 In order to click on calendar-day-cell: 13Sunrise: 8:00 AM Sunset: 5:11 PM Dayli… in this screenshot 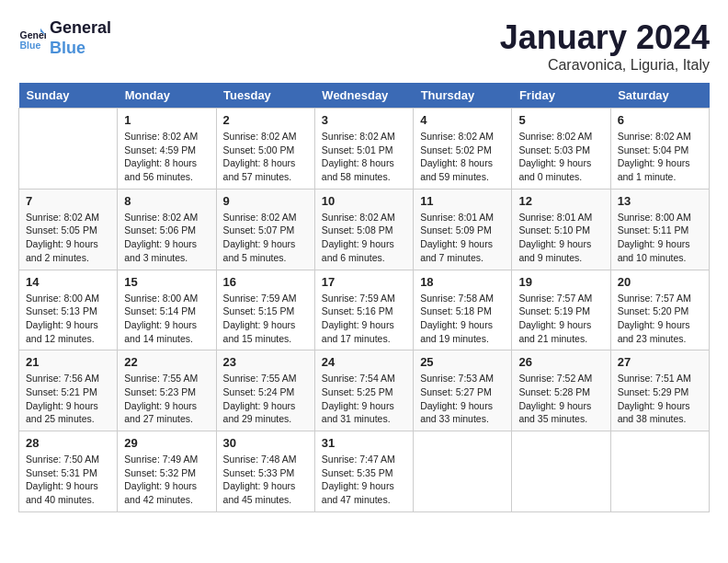, I will do `click(660, 229)`.